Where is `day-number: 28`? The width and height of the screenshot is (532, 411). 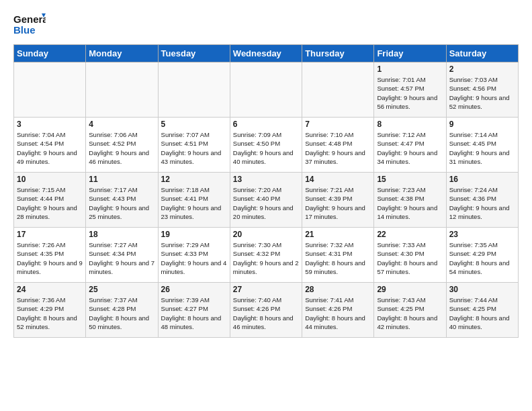
day-number: 28 is located at coordinates (338, 289).